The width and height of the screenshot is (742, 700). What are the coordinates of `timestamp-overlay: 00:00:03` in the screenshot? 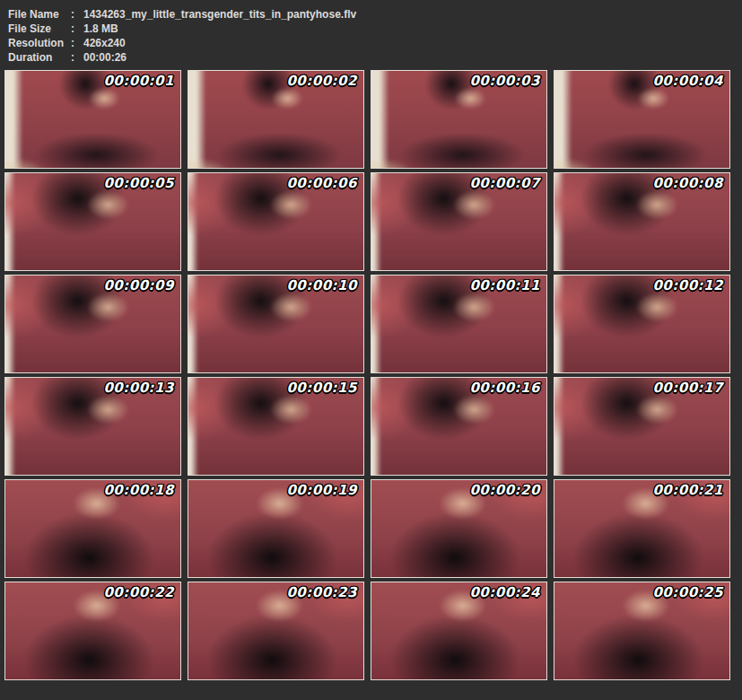 It's located at (504, 81).